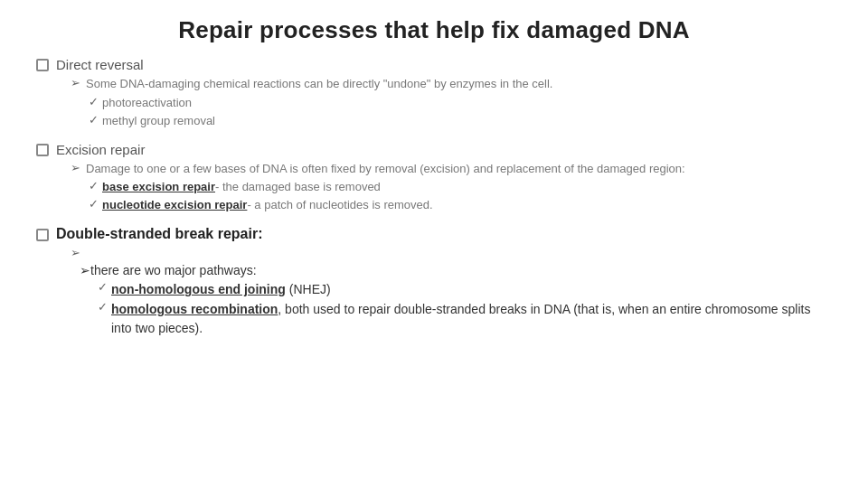 This screenshot has height=488, width=868. What do you see at coordinates (434, 234) in the screenshot?
I see `section3-header: Double-stranded break repair:` at bounding box center [434, 234].